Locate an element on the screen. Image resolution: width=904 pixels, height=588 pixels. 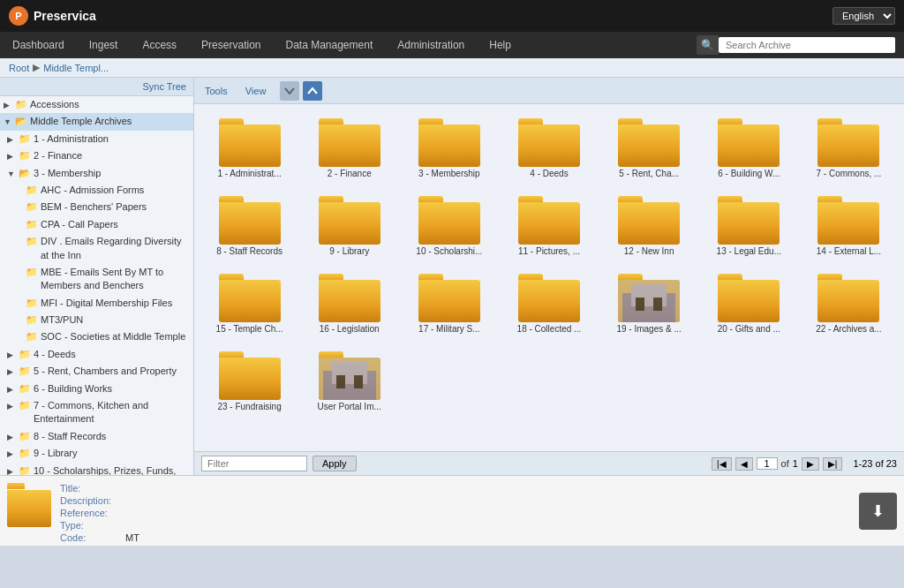
tree-toggle-accessions: ▶ is located at coordinates (8, 106).